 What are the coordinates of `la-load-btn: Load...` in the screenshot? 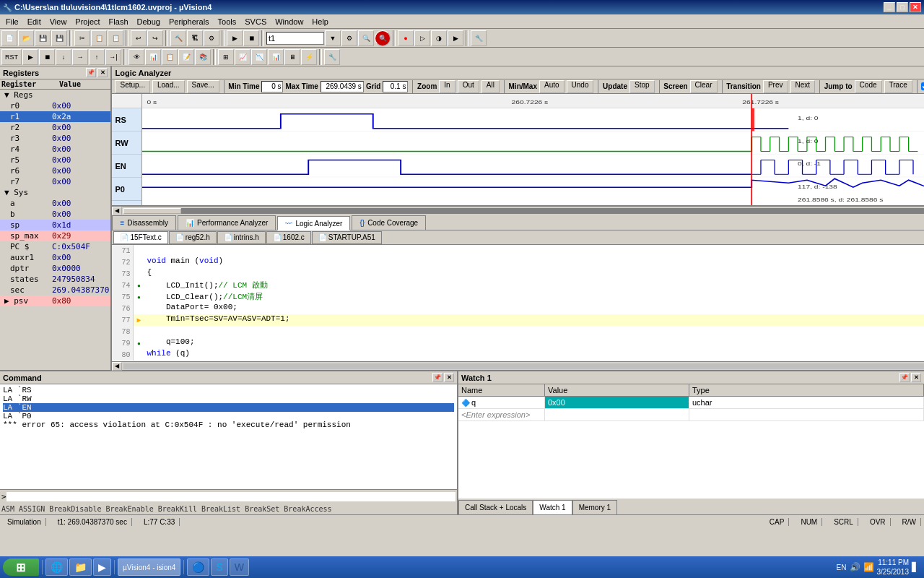 It's located at (169, 87).